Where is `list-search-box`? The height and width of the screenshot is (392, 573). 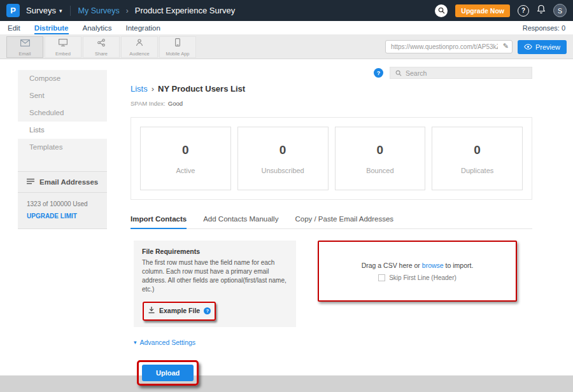
list-search-box is located at coordinates (461, 73).